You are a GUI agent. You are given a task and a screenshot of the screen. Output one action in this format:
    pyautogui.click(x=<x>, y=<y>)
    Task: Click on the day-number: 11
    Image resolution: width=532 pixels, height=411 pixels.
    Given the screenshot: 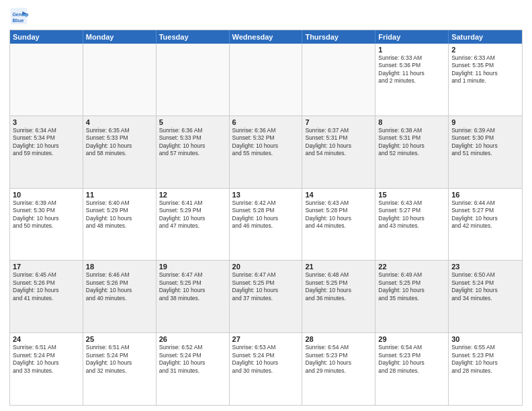 What is the action you would take?
    pyautogui.click(x=120, y=195)
    